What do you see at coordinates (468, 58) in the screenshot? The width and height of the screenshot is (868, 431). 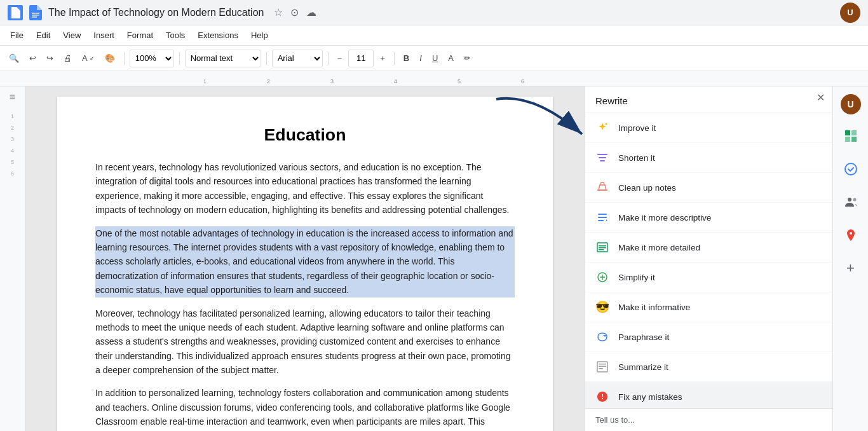 I see `highlight-btn: ✏` at bounding box center [468, 58].